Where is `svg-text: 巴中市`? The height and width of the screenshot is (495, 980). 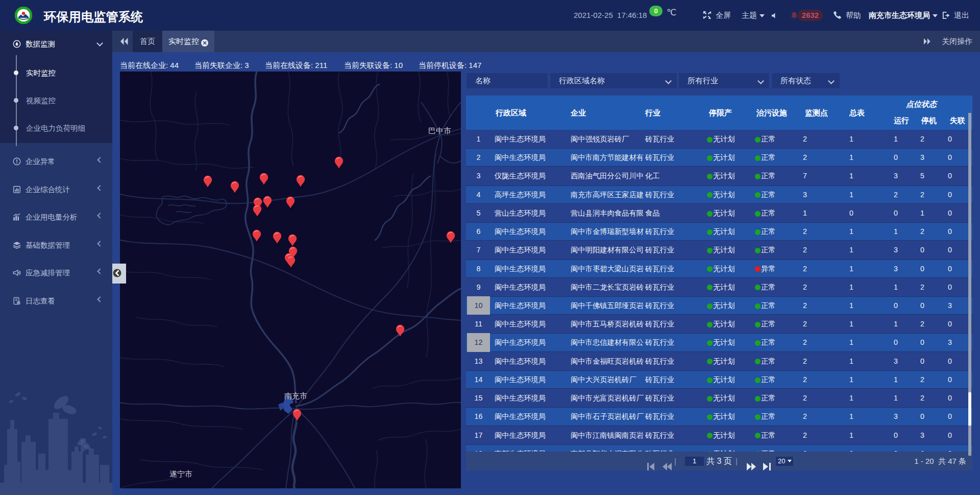 svg-text: 巴中市 is located at coordinates (440, 131).